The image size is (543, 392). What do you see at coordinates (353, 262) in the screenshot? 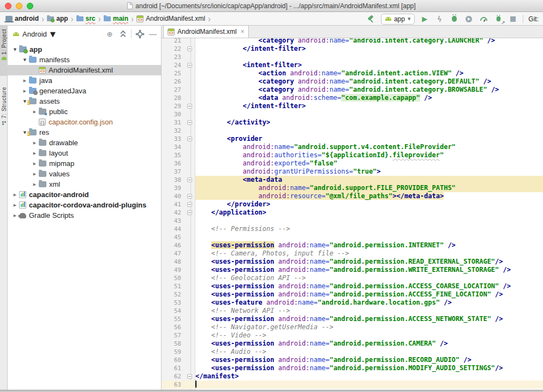
I see `code-line-48: 48 <uses-permission android:name="androi…` at bounding box center [353, 262].